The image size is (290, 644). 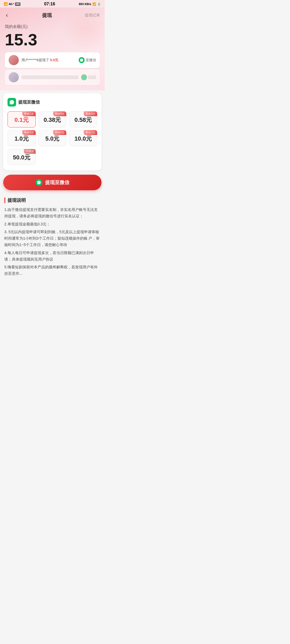 What do you see at coordinates (53, 138) in the screenshot?
I see `amount-option-5: 剩余2次 5.0元` at bounding box center [53, 138].